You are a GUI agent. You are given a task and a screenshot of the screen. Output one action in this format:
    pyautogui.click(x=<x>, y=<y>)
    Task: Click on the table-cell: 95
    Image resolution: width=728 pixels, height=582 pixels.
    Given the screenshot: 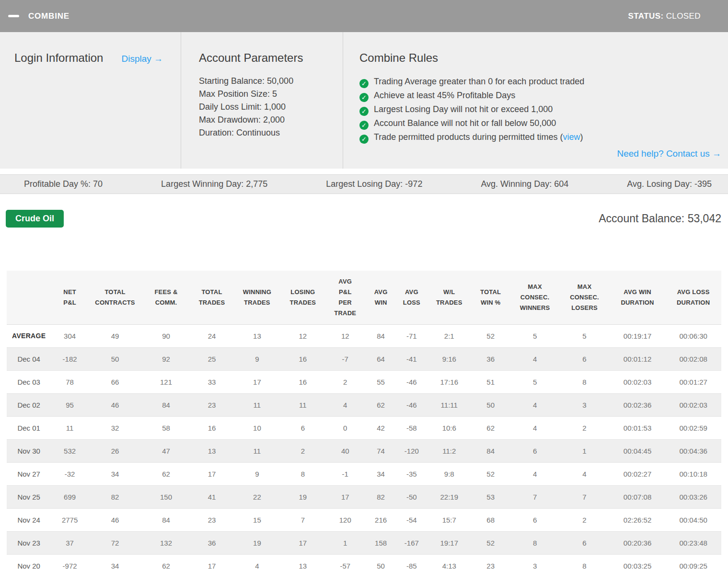 What is the action you would take?
    pyautogui.click(x=69, y=405)
    